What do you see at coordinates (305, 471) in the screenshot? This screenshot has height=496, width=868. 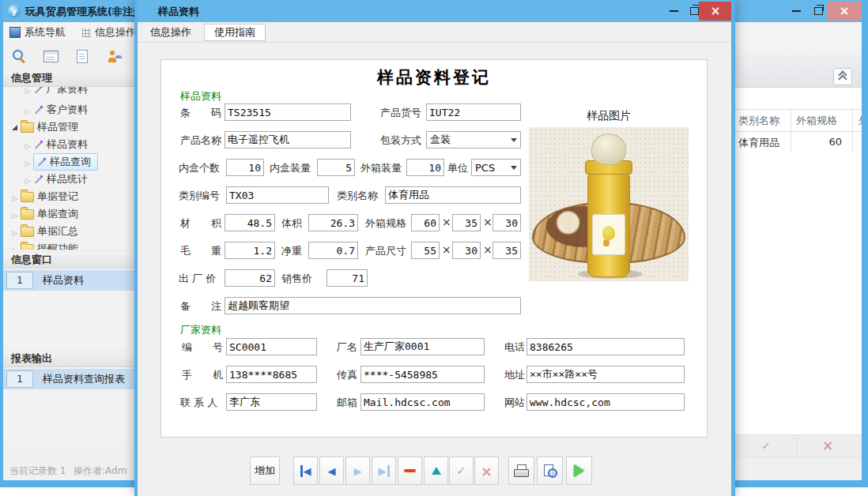 I see `nav-first-button` at bounding box center [305, 471].